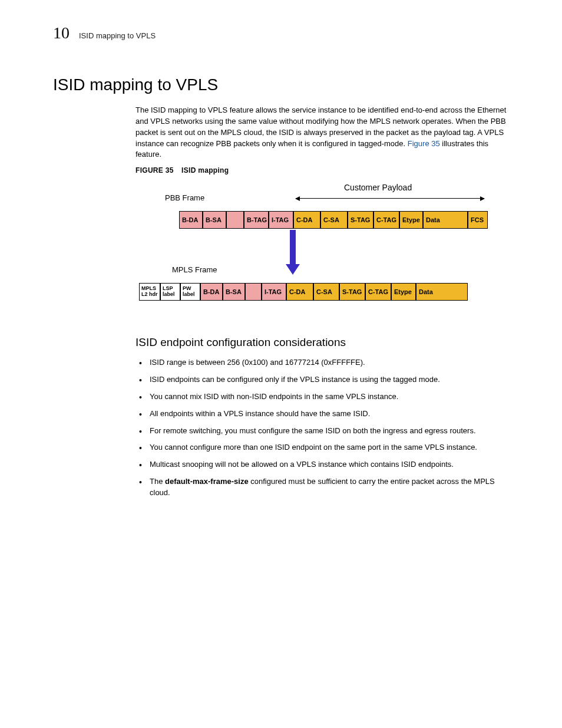  What do you see at coordinates (325, 251) in the screenshot?
I see `figure-isid-mapping: PBB Frame Customer Payload B-DAB-SAB-TAG…` at bounding box center [325, 251].